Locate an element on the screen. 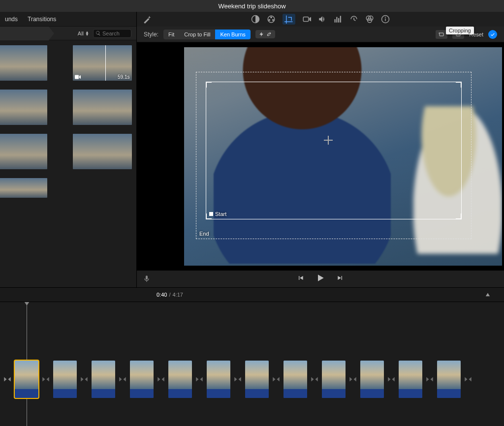  bolt-icon is located at coordinates (262, 34).